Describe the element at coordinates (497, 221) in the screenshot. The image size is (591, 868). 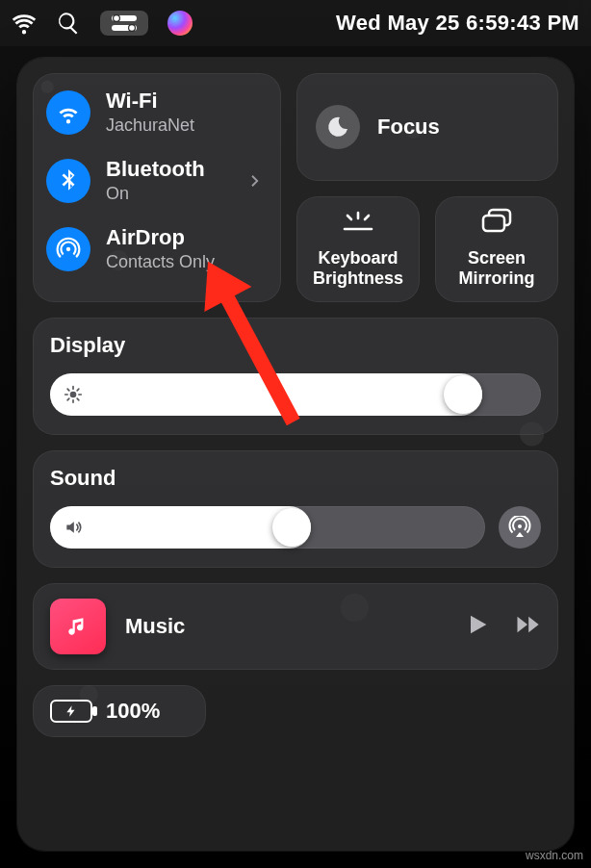
I see `screen-mirroring-icon` at that location.